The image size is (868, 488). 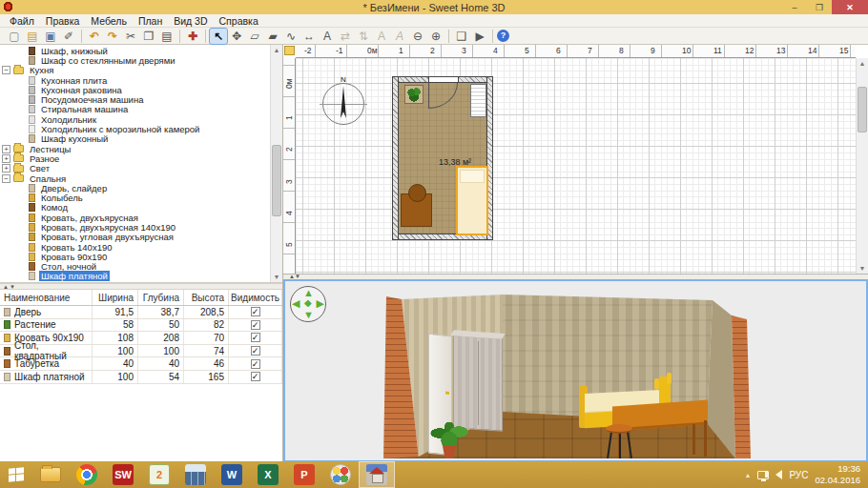 I want to click on column-header-4: Высота, so click(x=206, y=297).